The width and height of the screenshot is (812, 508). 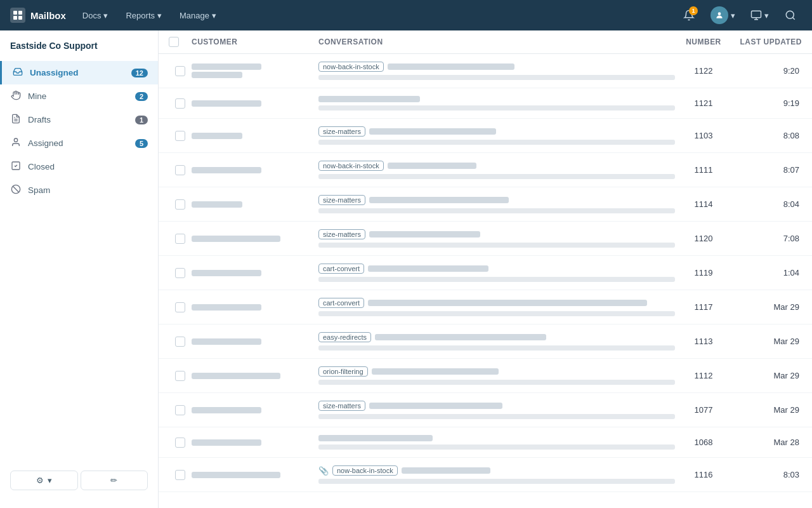 What do you see at coordinates (180, 42) in the screenshot?
I see `header-checkbox-col` at bounding box center [180, 42].